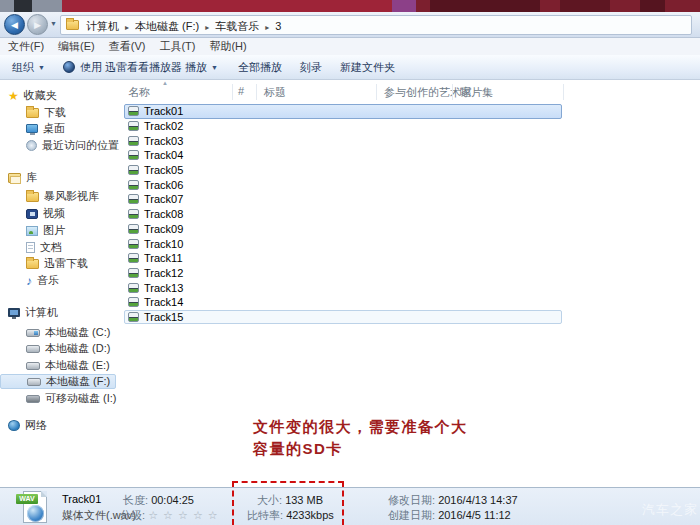 The height and width of the screenshot is (525, 700). Describe the element at coordinates (478, 500) in the screenshot. I see `modified-value: 2016/4/13 14:37` at that location.